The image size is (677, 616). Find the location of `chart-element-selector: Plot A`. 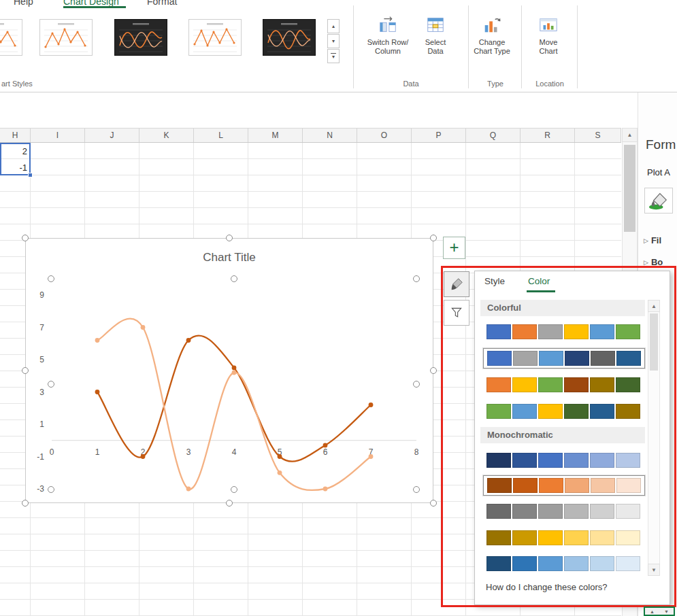

chart-element-selector: Plot A is located at coordinates (659, 173).